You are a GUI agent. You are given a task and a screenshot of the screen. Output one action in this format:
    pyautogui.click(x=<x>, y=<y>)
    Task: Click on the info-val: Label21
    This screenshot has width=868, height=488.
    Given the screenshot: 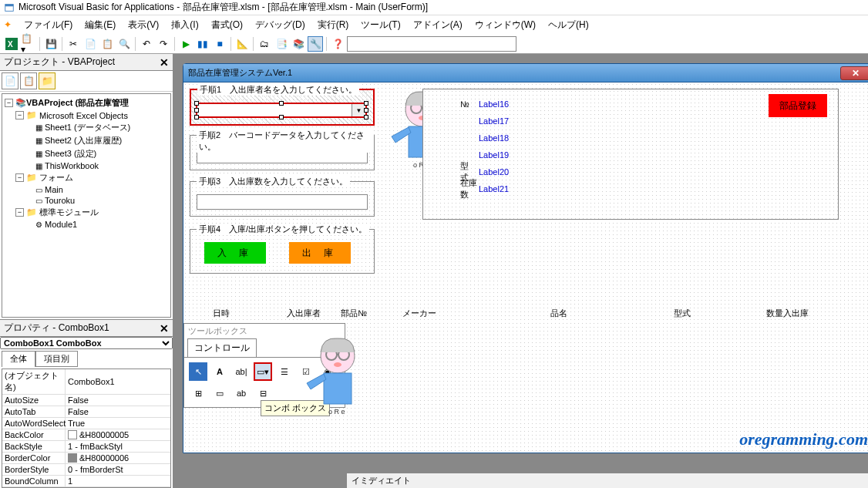 What is the action you would take?
    pyautogui.click(x=493, y=189)
    